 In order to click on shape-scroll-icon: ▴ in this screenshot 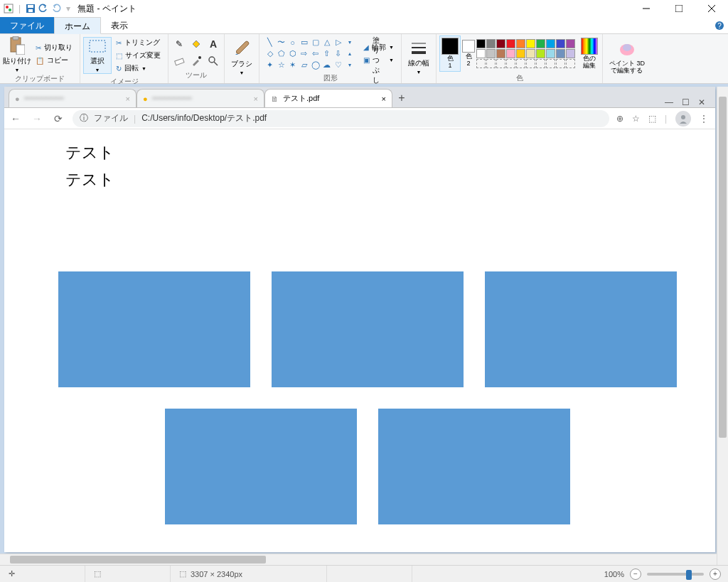, I will do `click(350, 54)`.